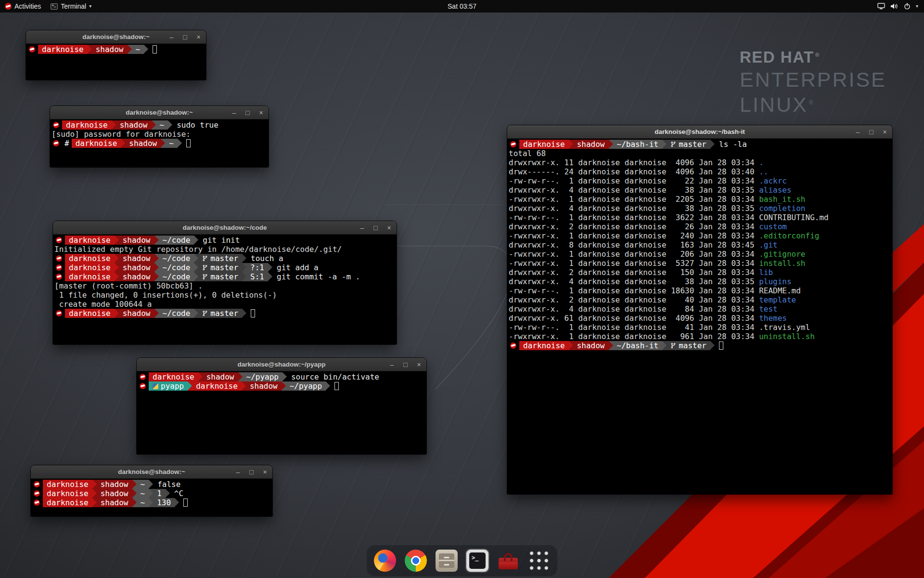  I want to click on dock-item-files, so click(447, 561).